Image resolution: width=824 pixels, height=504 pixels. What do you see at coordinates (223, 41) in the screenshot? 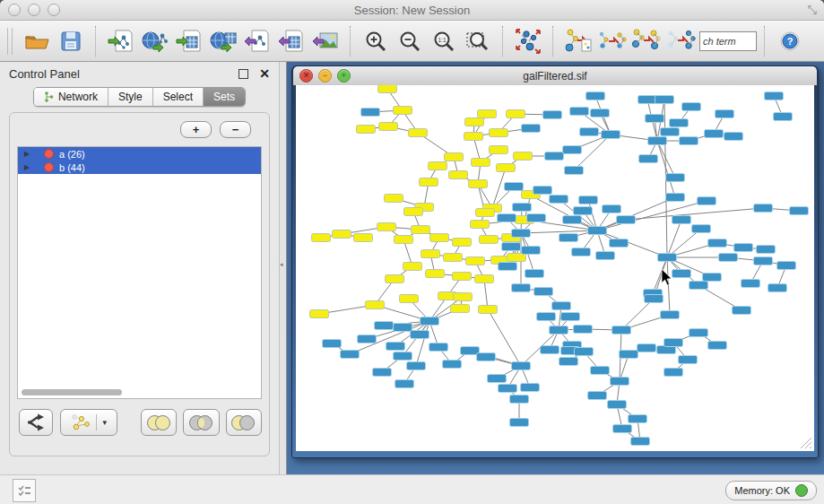
I see `import-table-url-button` at bounding box center [223, 41].